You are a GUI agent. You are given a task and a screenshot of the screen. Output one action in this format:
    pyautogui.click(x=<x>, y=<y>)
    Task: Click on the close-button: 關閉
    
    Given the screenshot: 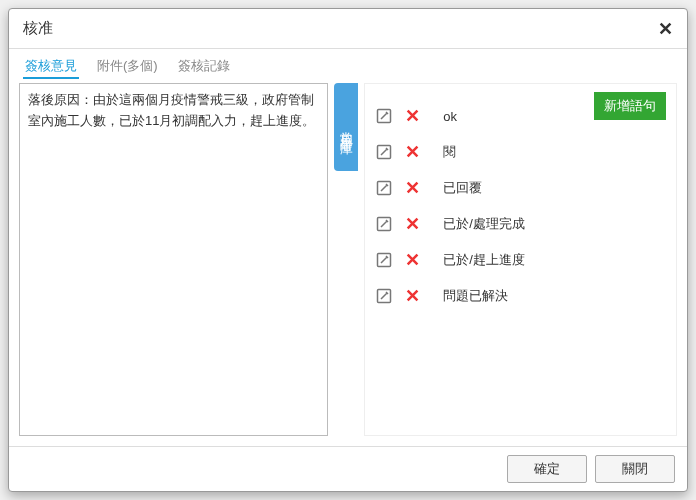 What is the action you would take?
    pyautogui.click(x=635, y=469)
    